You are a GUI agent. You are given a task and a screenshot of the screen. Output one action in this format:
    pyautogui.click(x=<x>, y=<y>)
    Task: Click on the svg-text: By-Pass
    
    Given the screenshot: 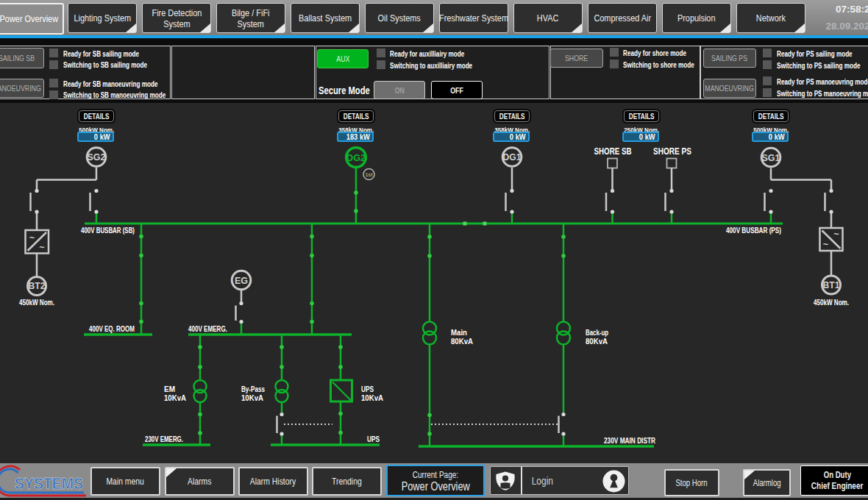 What is the action you would take?
    pyautogui.click(x=253, y=389)
    